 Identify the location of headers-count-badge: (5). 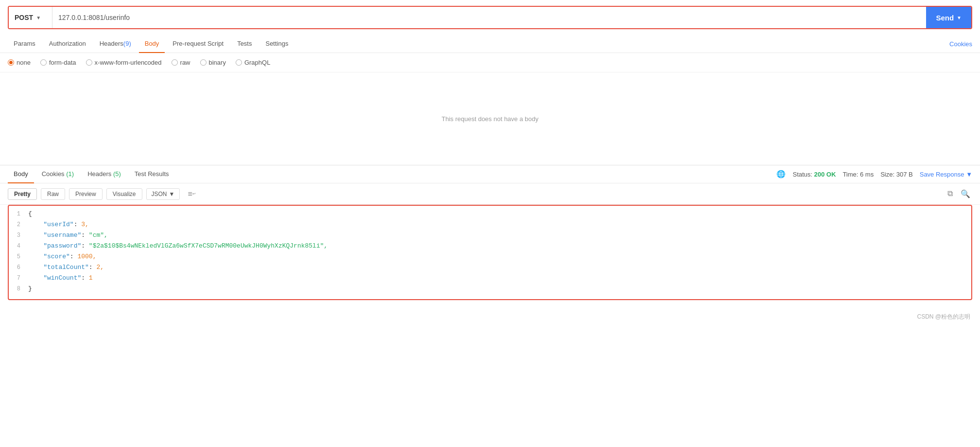
(117, 174).